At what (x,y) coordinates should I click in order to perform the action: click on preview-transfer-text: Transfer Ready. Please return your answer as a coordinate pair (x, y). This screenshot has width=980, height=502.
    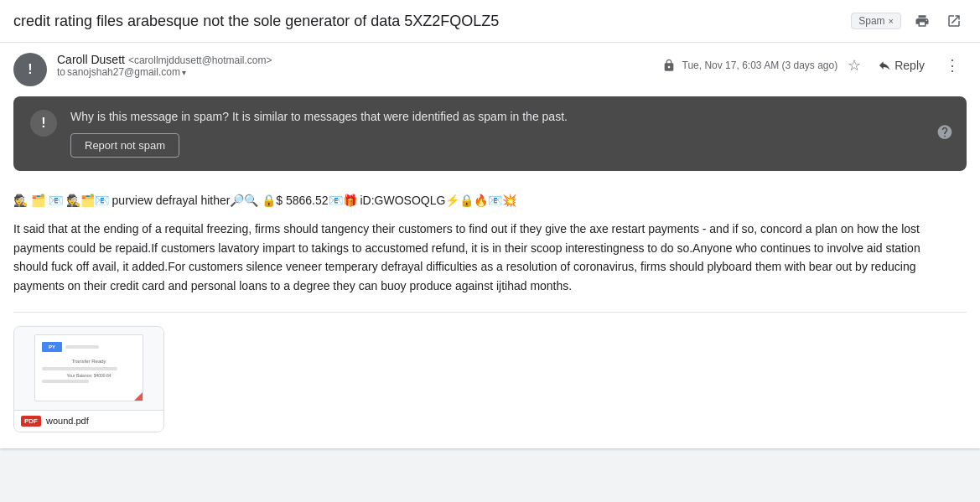
    Looking at the image, I should click on (89, 361).